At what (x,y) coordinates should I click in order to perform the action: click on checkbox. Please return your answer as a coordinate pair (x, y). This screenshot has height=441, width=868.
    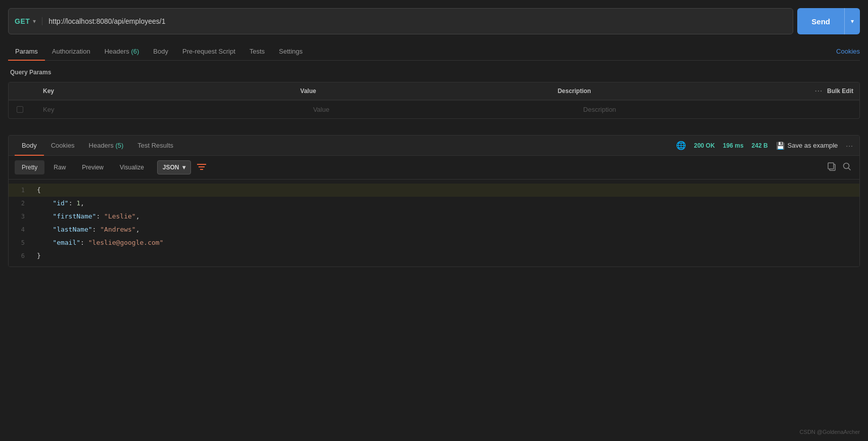
    Looking at the image, I should click on (20, 109).